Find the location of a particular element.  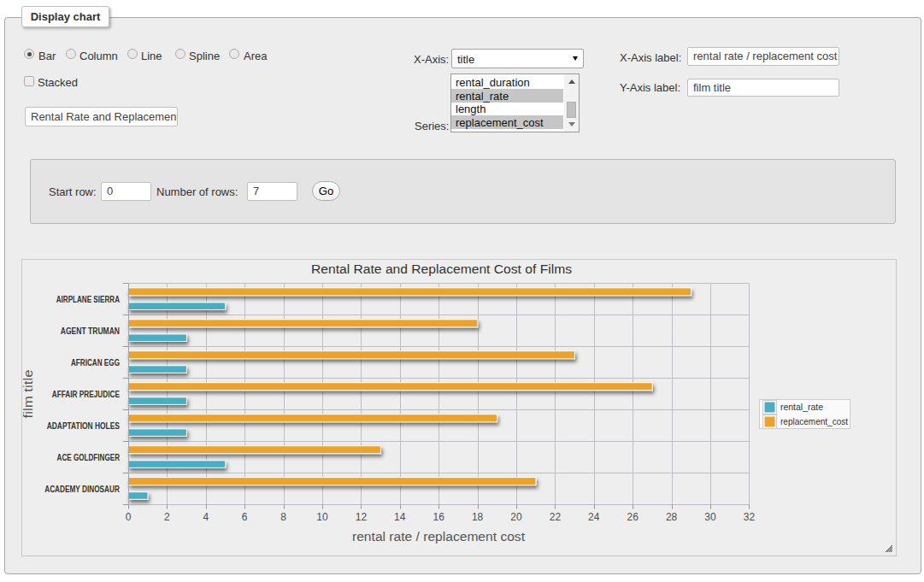

svg-text:Rental Rate and Replacement Co: Rental Rate and Replacement Cost of Film… is located at coordinates (441, 268).